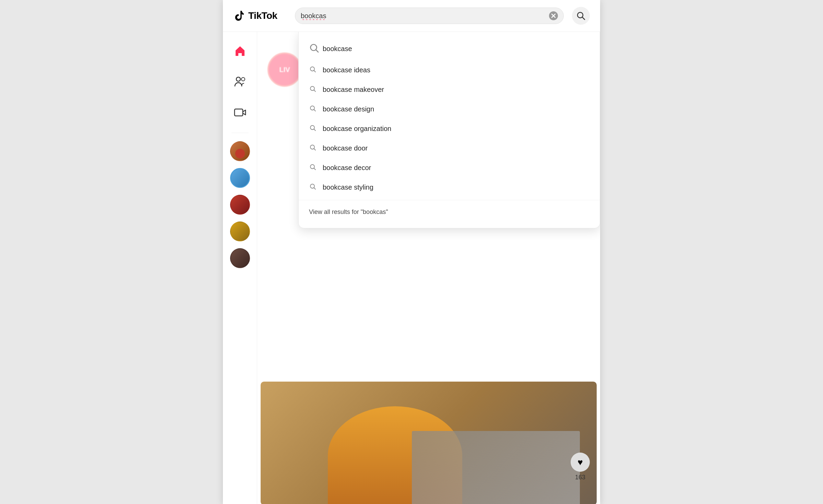  What do you see at coordinates (449, 168) in the screenshot?
I see `suggestion-item-7: bookcase decor` at bounding box center [449, 168].